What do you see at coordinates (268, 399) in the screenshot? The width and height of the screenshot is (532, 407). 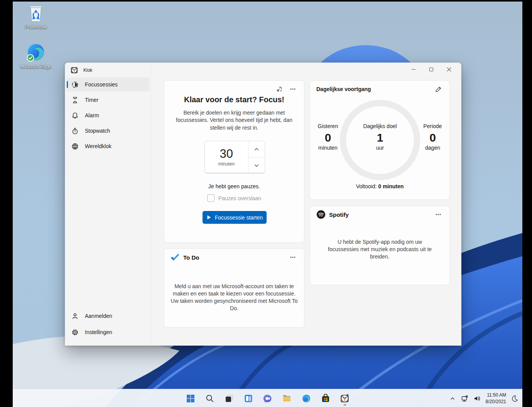 I see `chat-icon` at bounding box center [268, 399].